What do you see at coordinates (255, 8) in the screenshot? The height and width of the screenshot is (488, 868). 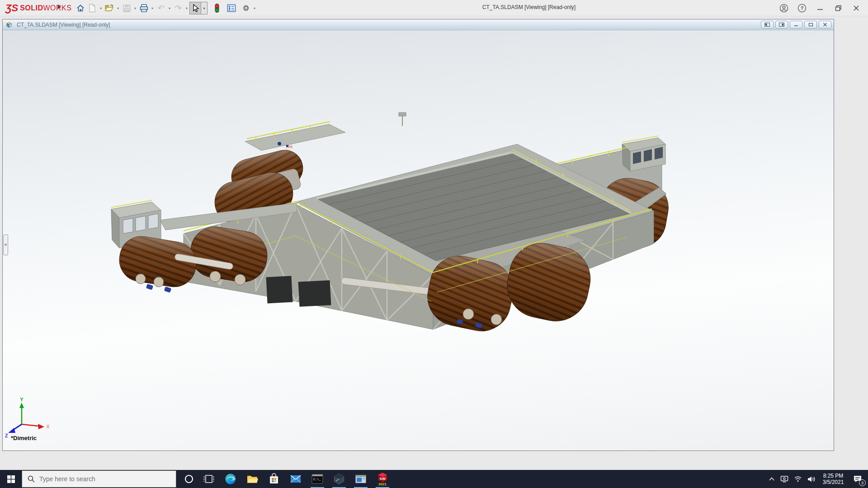 I see `options-dropdown: ▾` at bounding box center [255, 8].